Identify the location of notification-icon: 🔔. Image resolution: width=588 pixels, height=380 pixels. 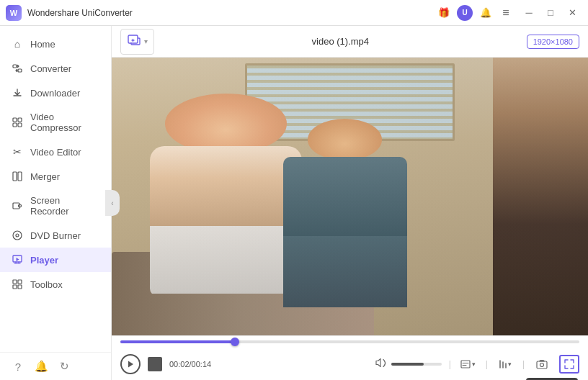
(486, 13).